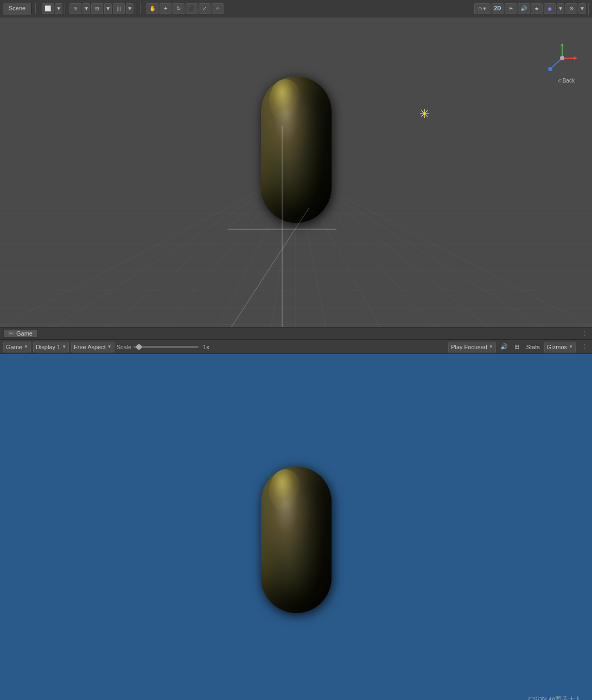 This screenshot has width=592, height=700. Describe the element at coordinates (571, 9) in the screenshot. I see `overlay-btn: ⊗` at that location.